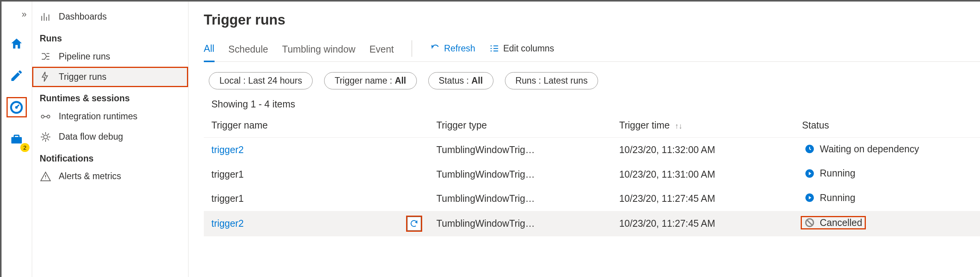 The height and width of the screenshot is (277, 980). Describe the element at coordinates (887, 126) in the screenshot. I see `column-header-status: Status` at that location.